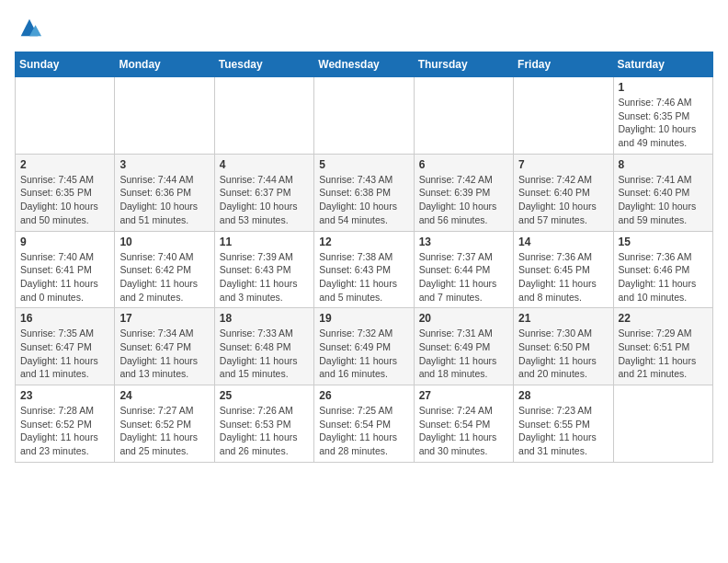  Describe the element at coordinates (463, 431) in the screenshot. I see `day-info: Sunrise: 7:24 AM Sunset: 6:54 PM Dayligh…` at that location.